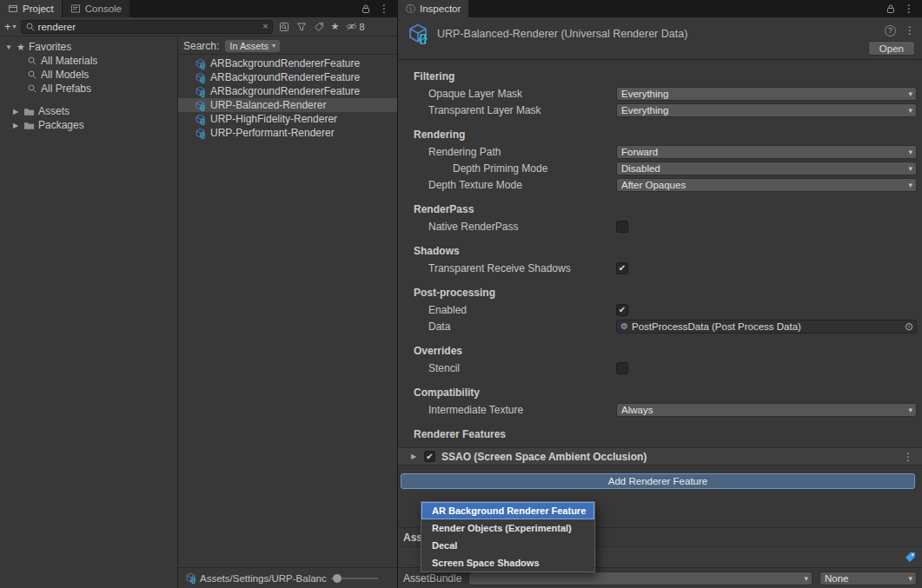 This screenshot has height=588, width=922. What do you see at coordinates (666, 209) in the screenshot?
I see `section-renderpass: RenderPass` at bounding box center [666, 209].